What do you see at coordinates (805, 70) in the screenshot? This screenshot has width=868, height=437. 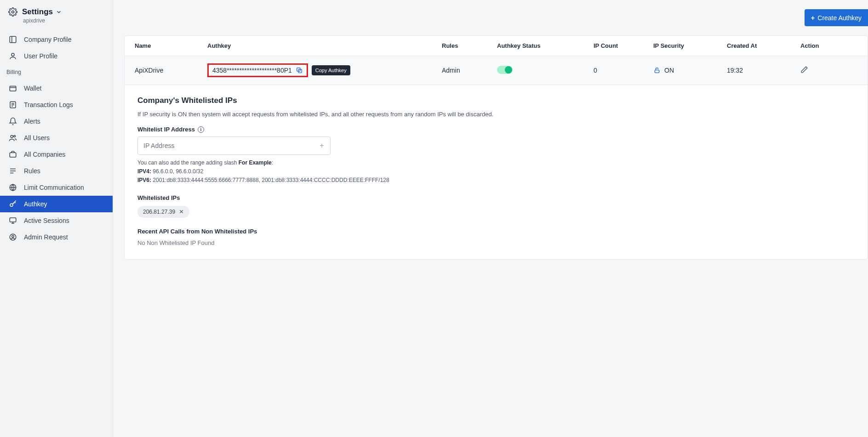 I see `edit-icon` at bounding box center [805, 70].